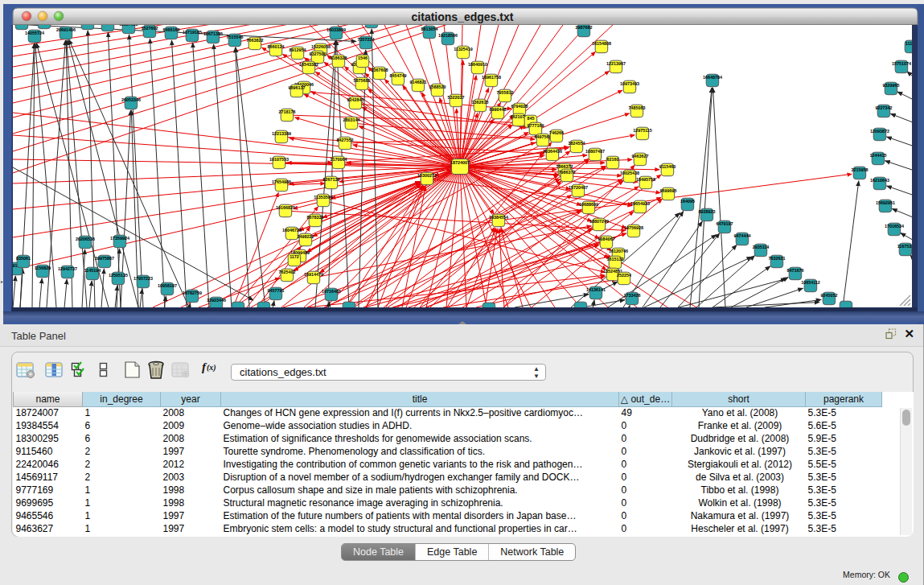 The width and height of the screenshot is (924, 585). Describe the element at coordinates (120, 238) in the screenshot. I see `svg-text: 17359924` at that location.